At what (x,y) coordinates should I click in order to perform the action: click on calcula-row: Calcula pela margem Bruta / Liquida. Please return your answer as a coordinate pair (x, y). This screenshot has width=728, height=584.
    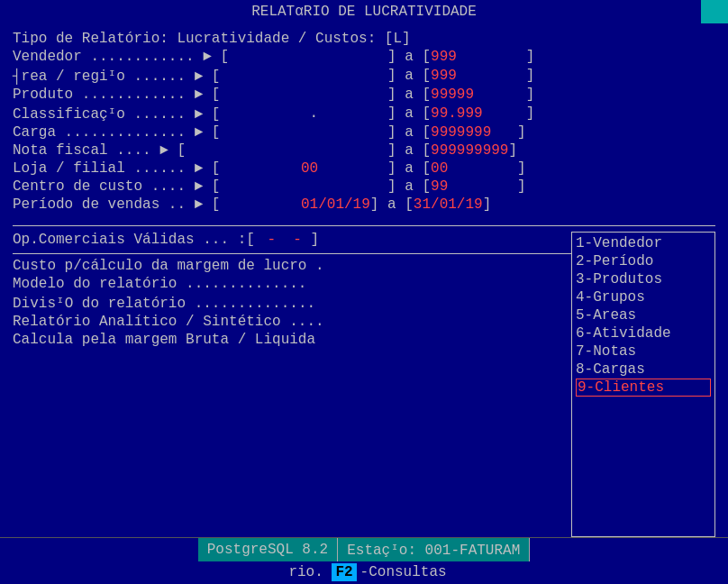
    Looking at the image, I should click on (292, 340).